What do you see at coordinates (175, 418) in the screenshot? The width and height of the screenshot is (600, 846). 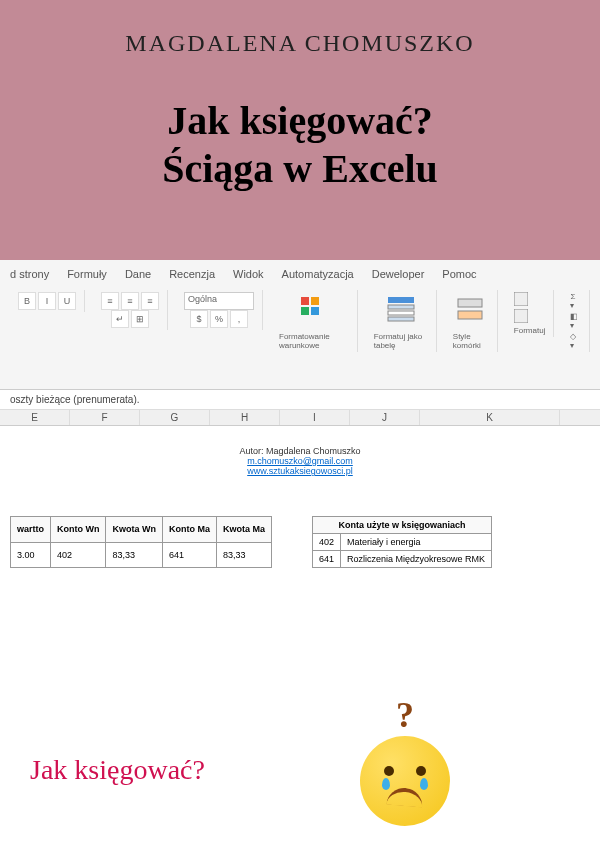 I see `col-header: G` at bounding box center [175, 418].